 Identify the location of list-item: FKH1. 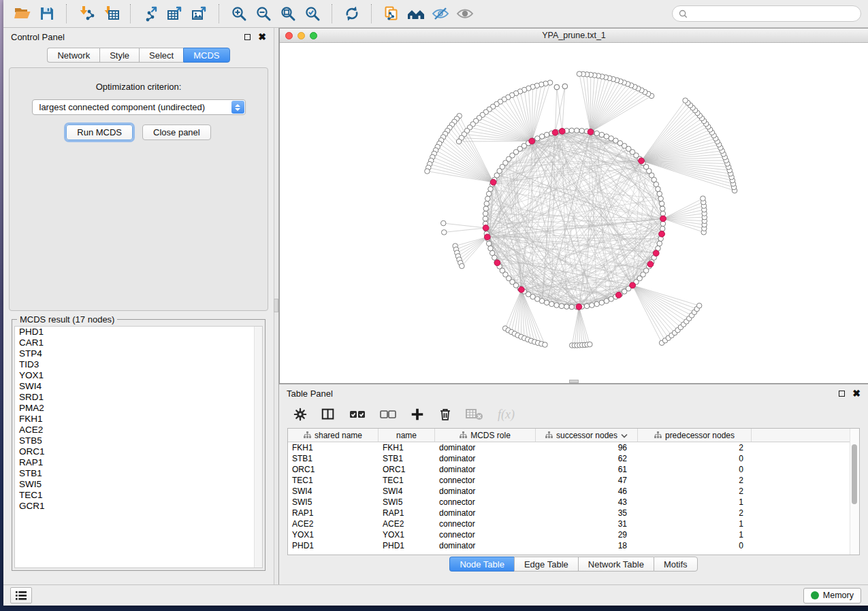
(139, 419).